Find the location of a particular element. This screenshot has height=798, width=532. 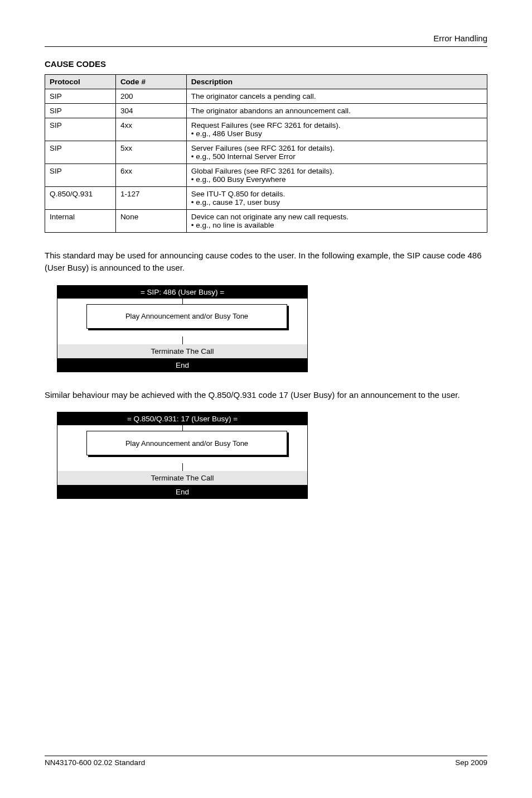

cell-code: None is located at coordinates (151, 221).